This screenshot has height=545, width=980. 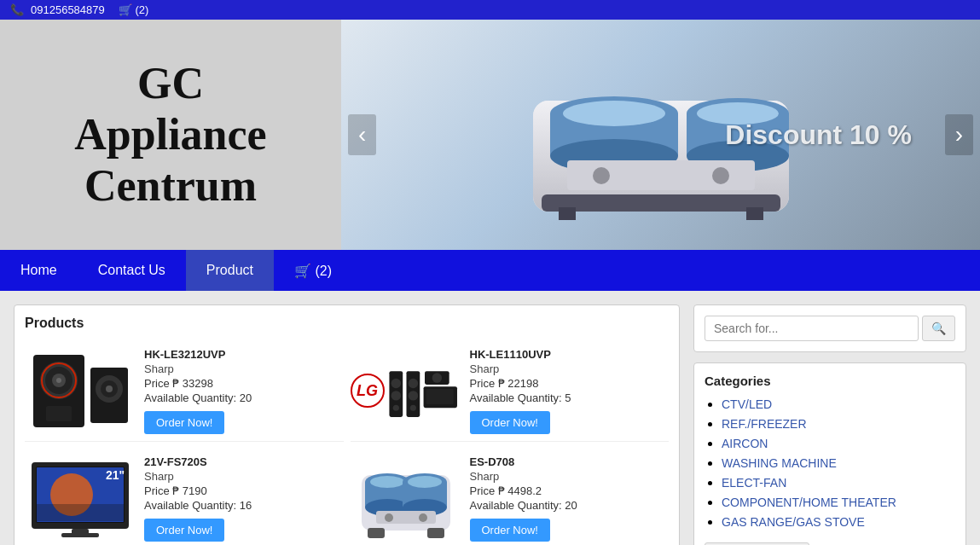 What do you see at coordinates (747, 404) in the screenshot?
I see `category-link-ctvled: CTV/LED` at bounding box center [747, 404].